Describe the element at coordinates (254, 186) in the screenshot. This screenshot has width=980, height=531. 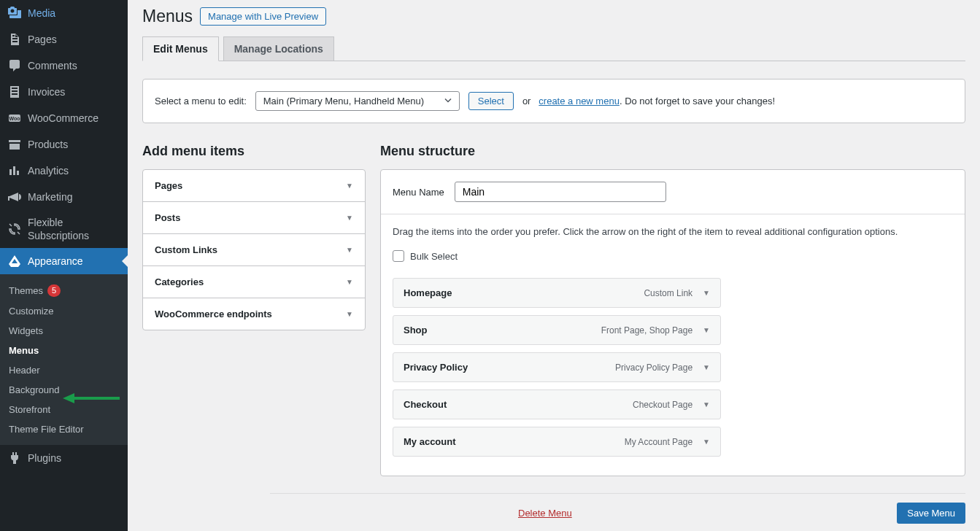
I see `accordion-pages: Pages▼` at that location.